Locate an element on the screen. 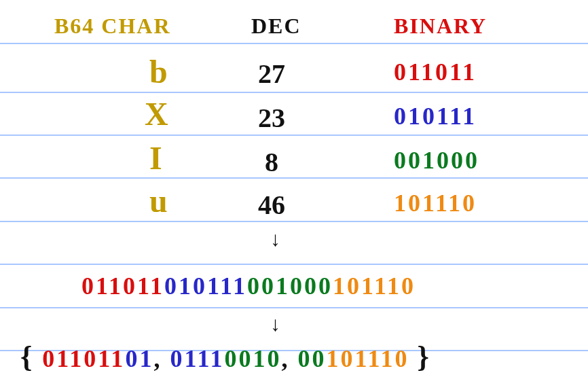 The height and width of the screenshot is (375, 588). brace-close: } is located at coordinates (424, 357).